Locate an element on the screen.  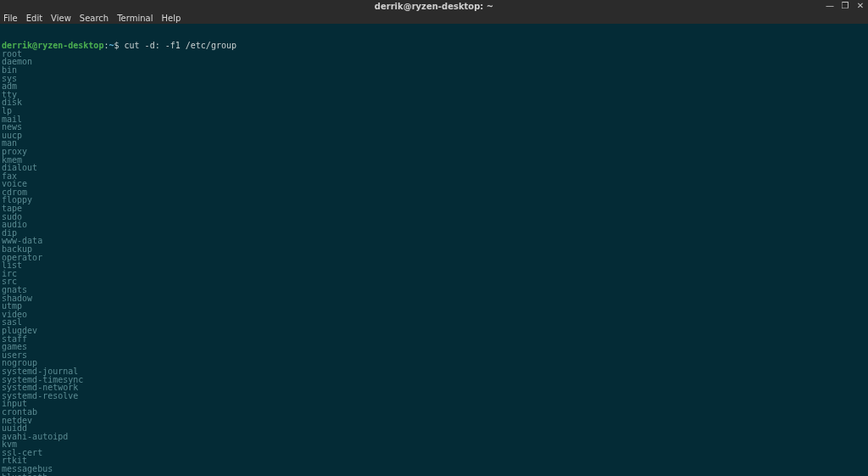
output-line: sasl is located at coordinates (434, 322).